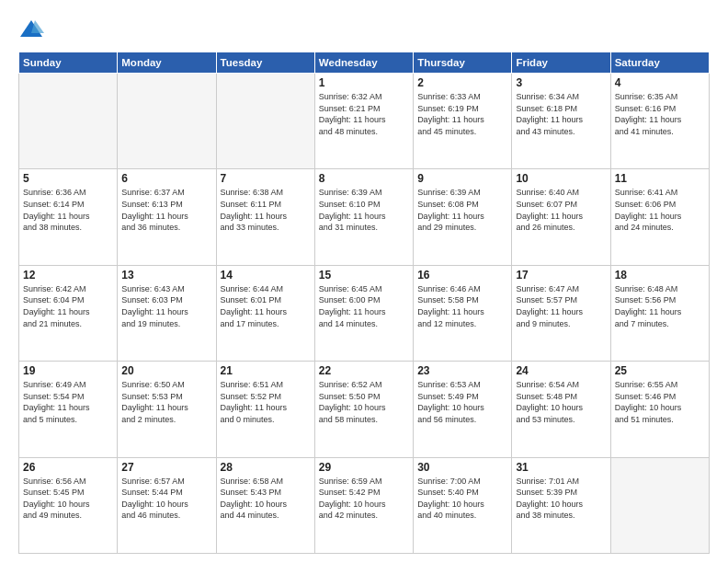 The height and width of the screenshot is (563, 728). I want to click on calendar-cell: 4Sunrise: 6:35 AM Sunset: 6:16 PM Daylig…, so click(660, 121).